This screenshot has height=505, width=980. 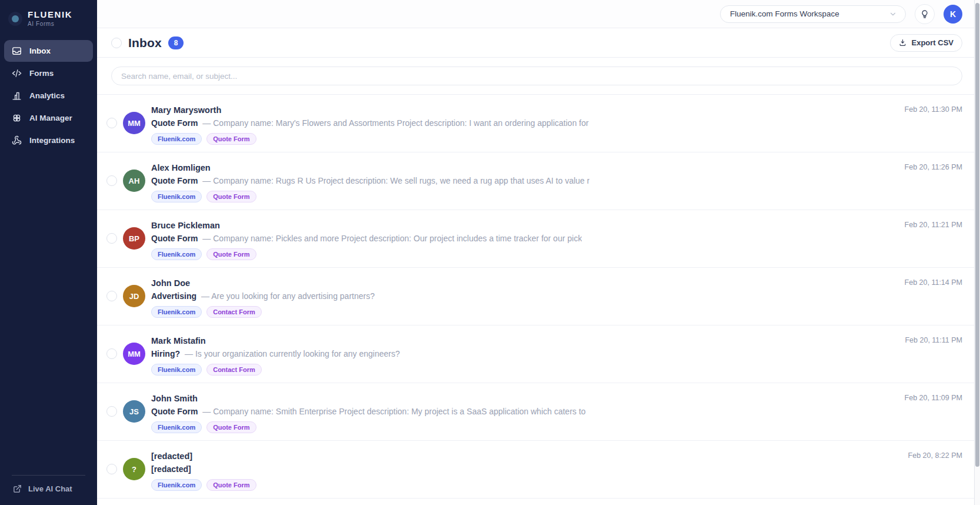 What do you see at coordinates (48, 95) in the screenshot?
I see `sidebar-nav: Inbox Forms Analytics AI Manager Integra…` at bounding box center [48, 95].